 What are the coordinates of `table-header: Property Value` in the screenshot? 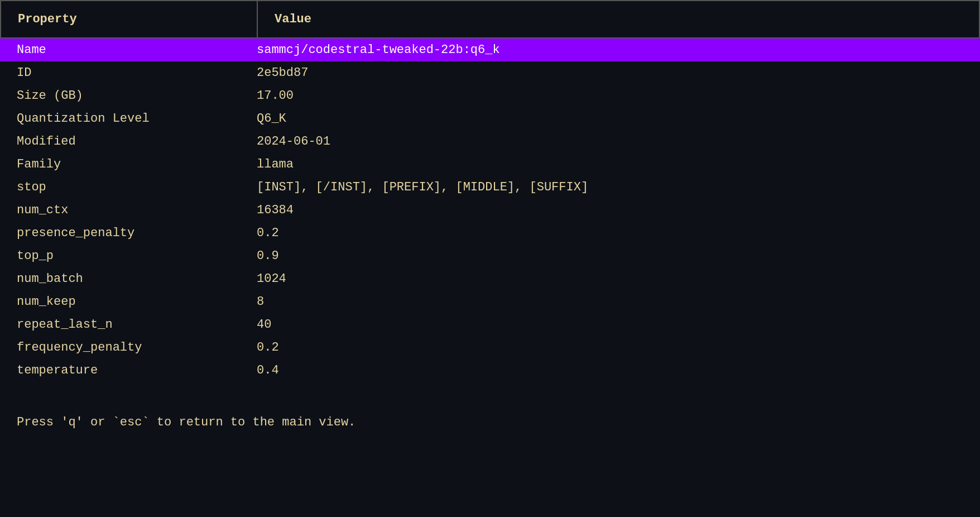 It's located at (490, 19).